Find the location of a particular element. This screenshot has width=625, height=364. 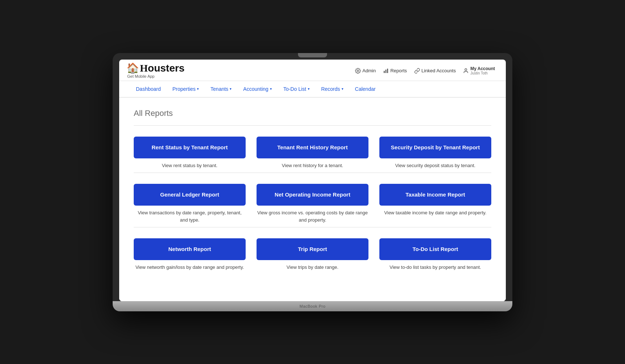

taxable-income-desc: View taxable income by date range and pr… is located at coordinates (435, 213).